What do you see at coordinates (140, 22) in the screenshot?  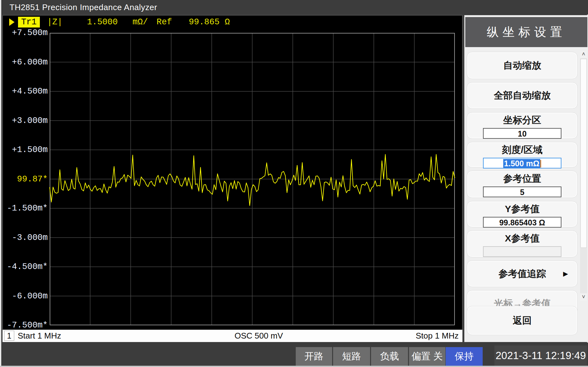 I see `trace-scale-unit: mΩ/` at bounding box center [140, 22].